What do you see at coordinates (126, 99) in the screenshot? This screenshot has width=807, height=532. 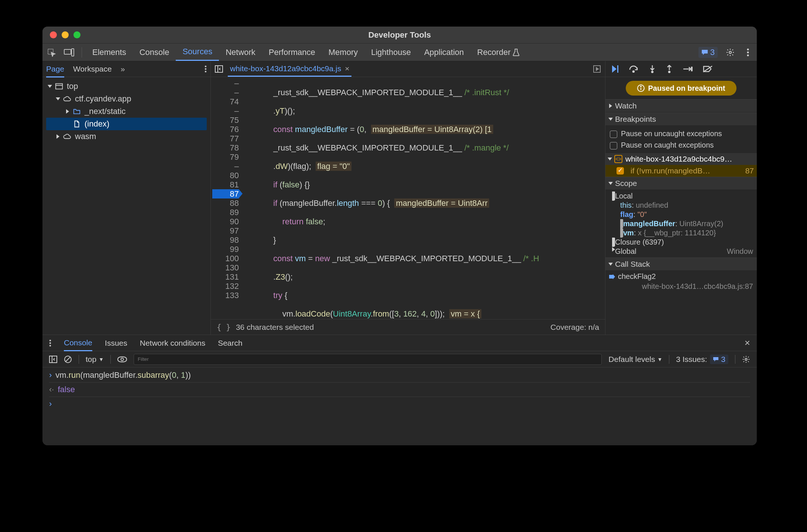 I see `tree-domain: ctf.cyandev.app` at bounding box center [126, 99].